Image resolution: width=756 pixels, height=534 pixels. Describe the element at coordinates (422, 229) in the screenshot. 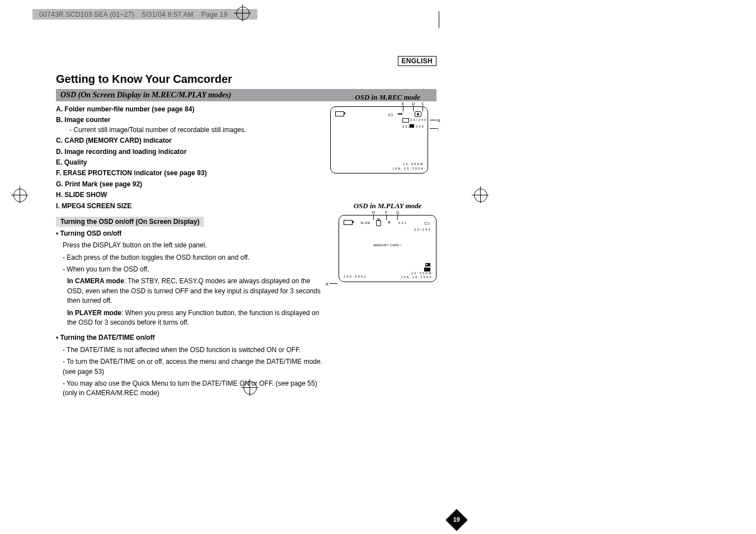

I see `mplay-counter: 2 2 / 2 4 0` at that location.